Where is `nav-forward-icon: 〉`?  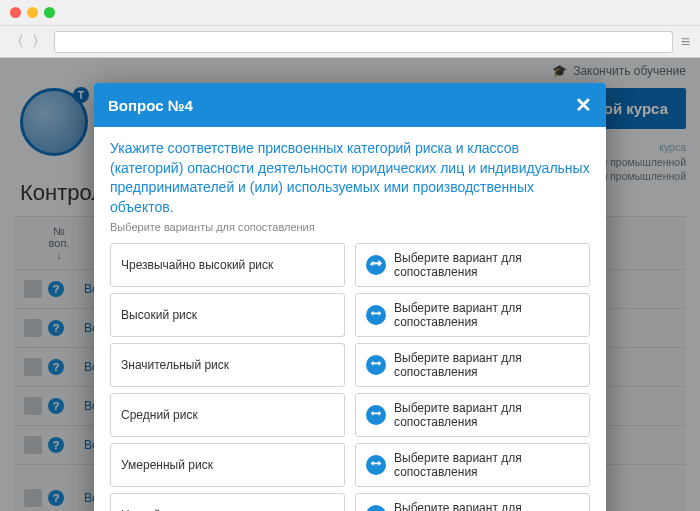 nav-forward-icon: 〉 is located at coordinates (39, 42).